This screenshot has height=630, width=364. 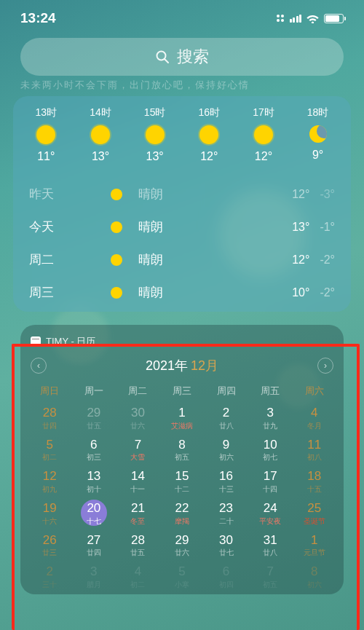 What do you see at coordinates (226, 578) in the screenshot?
I see `calendar-cell: 6初四` at bounding box center [226, 578].